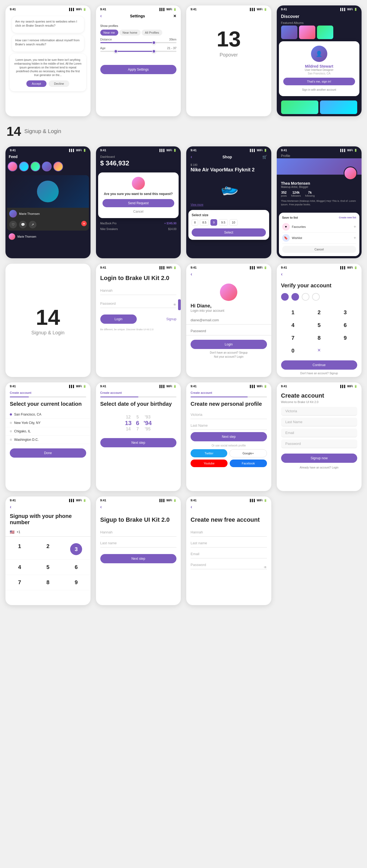 This screenshot has width=367, height=868. Describe the element at coordinates (138, 443) in the screenshot. I see `birthday-next-button: Next step` at that location.